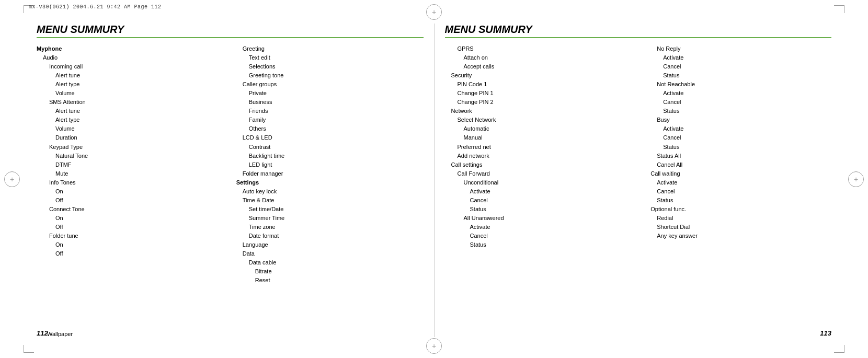 The height and width of the screenshot is (358, 868). What do you see at coordinates (539, 147) in the screenshot?
I see `menu-item: Preferred net` at bounding box center [539, 147].